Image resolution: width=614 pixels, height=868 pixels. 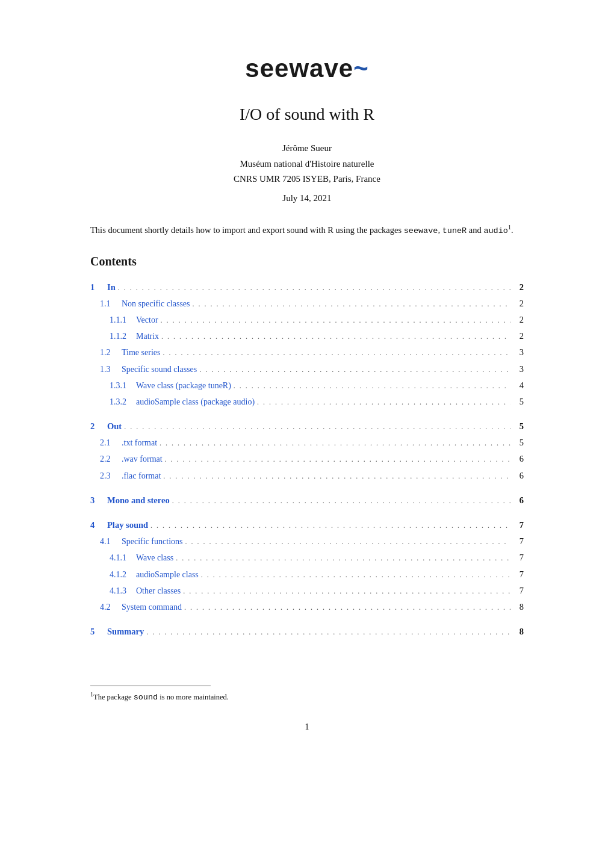 What do you see at coordinates (518, 607) in the screenshot?
I see `toc-page-4-2: 8` at bounding box center [518, 607].